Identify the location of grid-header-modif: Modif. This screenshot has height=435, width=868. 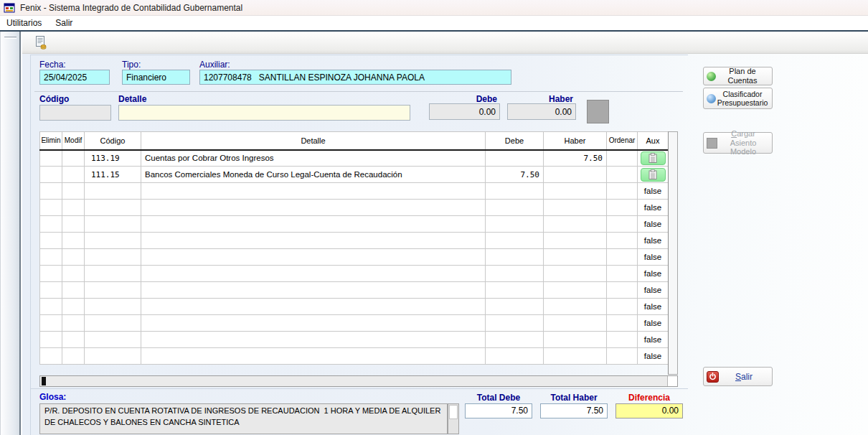
(73, 141).